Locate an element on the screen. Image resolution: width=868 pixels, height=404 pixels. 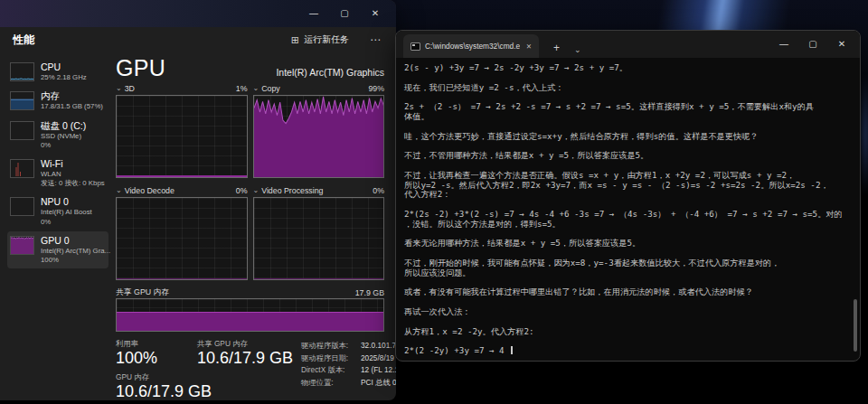
gpu-title-row: GPU Intel(R) Arc(TM) Graphics is located at coordinates (250, 66).